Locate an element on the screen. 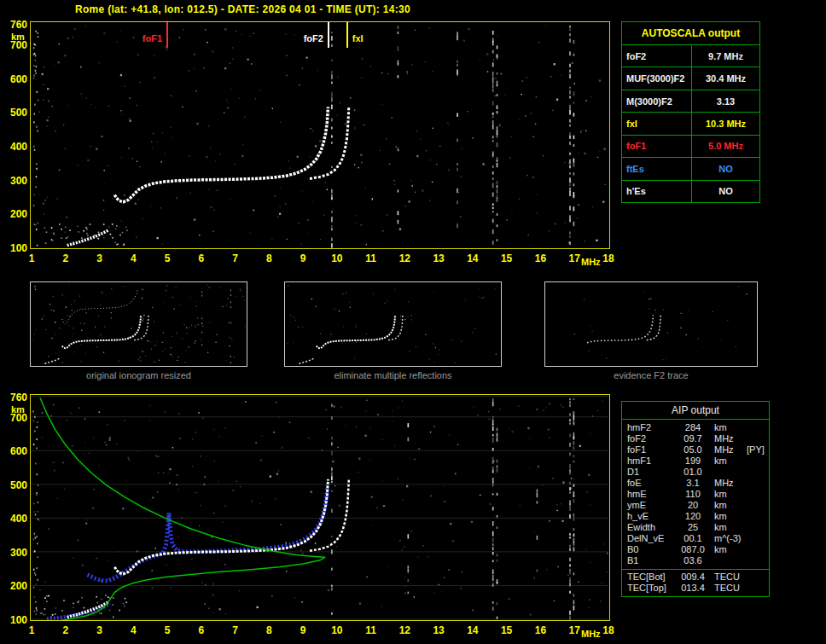 The width and height of the screenshot is (826, 644). aip-row-2: foF105.0MHz[PY] is located at coordinates (695, 450).